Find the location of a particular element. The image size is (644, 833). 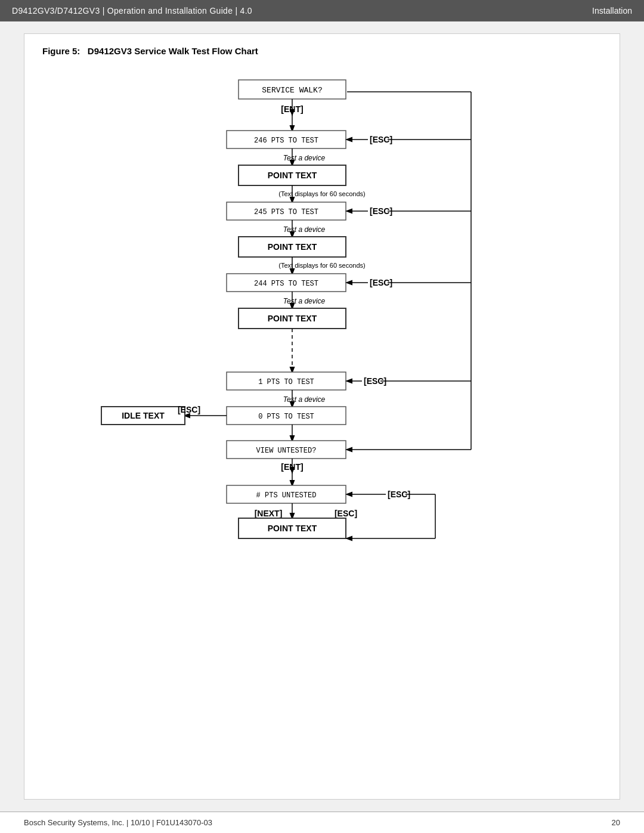

footer-bar: Bosch Security Systems, Inc. | 10/10 | F… is located at coordinates (322, 822).